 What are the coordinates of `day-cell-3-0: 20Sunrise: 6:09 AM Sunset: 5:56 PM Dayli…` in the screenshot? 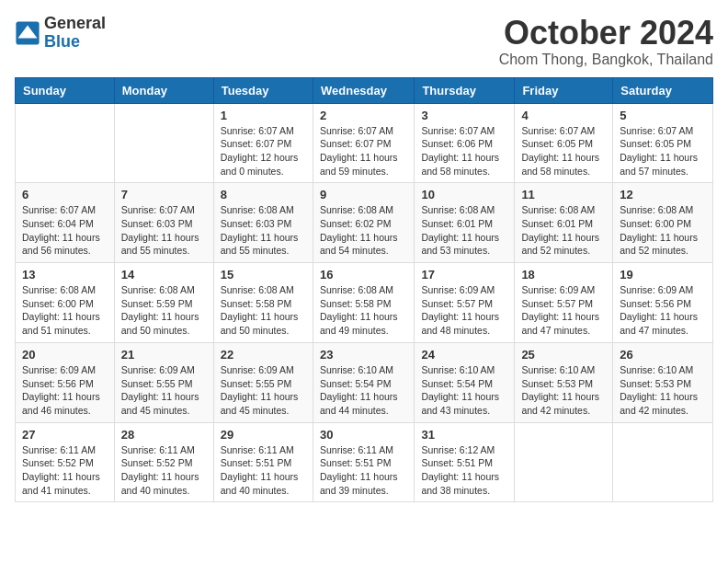 It's located at (65, 383).